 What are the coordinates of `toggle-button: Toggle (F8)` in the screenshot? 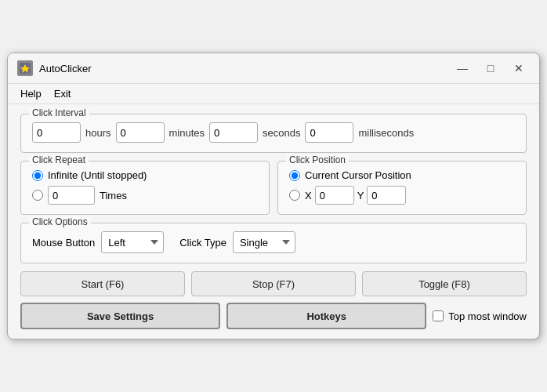 It's located at (444, 284).